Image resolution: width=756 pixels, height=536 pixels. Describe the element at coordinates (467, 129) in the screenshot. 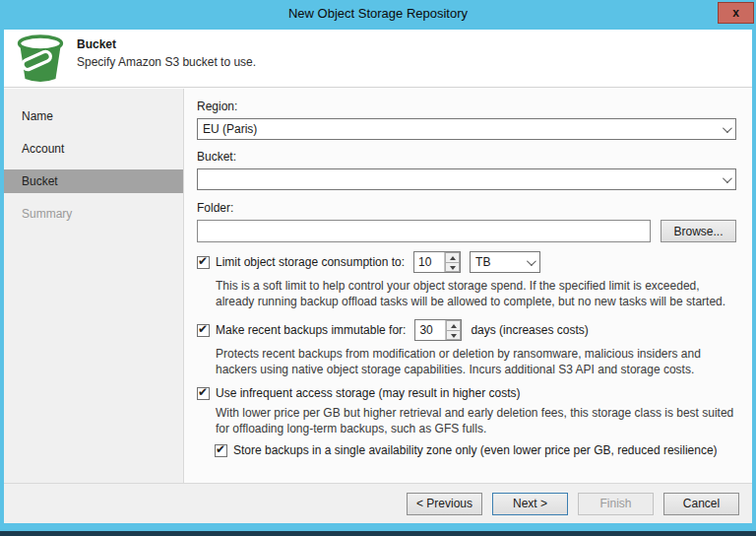

I see `region-dropdown: EU (Paris)` at that location.